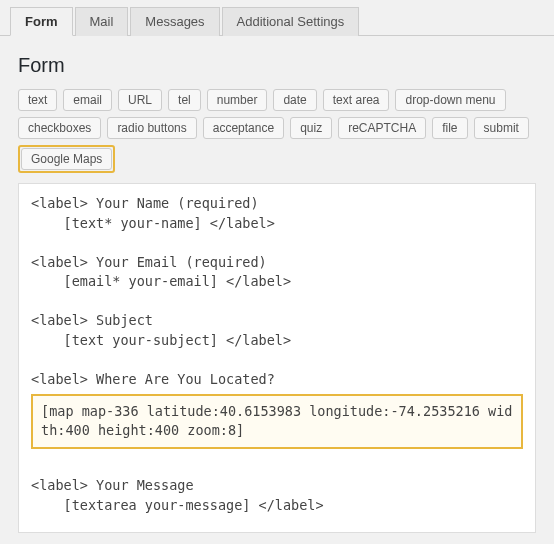 This screenshot has width=554, height=544. Describe the element at coordinates (184, 100) in the screenshot. I see `tag-tel-button: tel` at that location.